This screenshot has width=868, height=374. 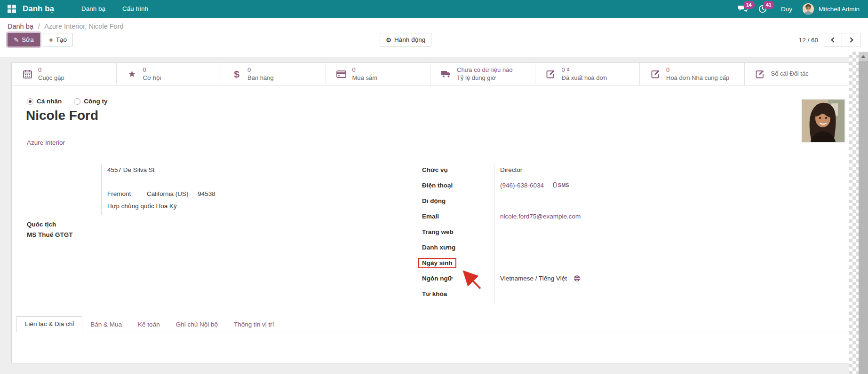 I want to click on create-button: + Tạo, so click(x=58, y=39).